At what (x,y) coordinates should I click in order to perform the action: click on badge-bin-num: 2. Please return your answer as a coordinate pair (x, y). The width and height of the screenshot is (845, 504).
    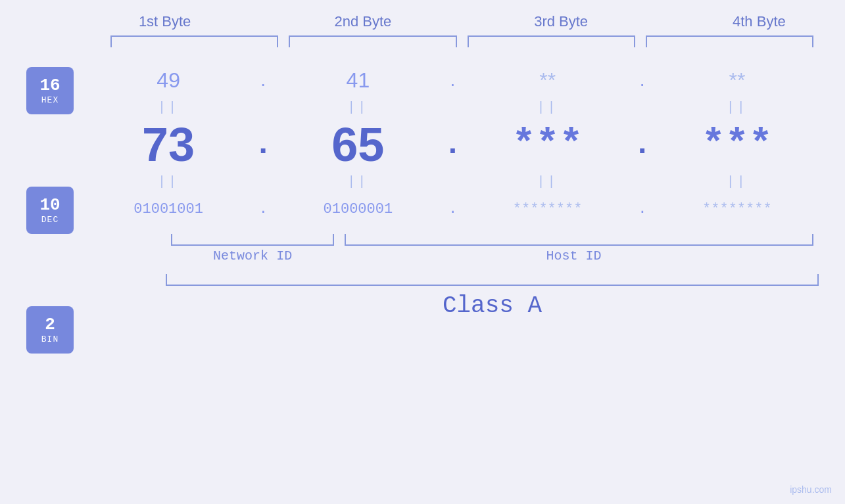
    Looking at the image, I should click on (50, 325).